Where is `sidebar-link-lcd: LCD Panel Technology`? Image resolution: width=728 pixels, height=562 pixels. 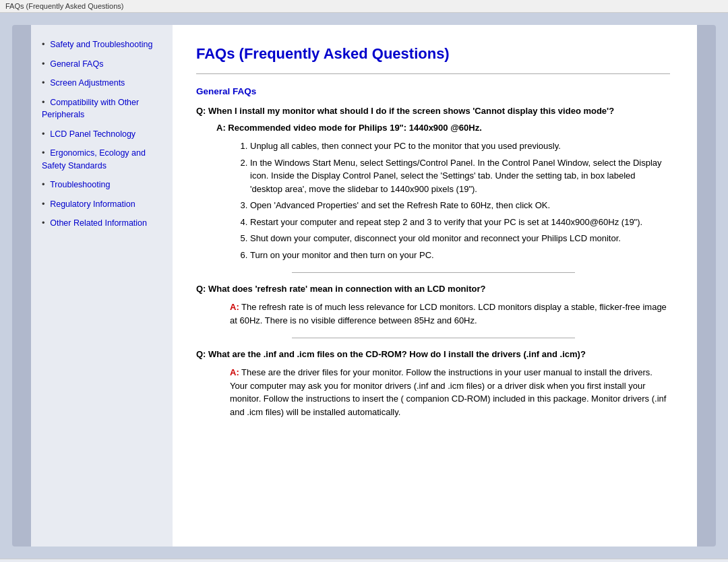
sidebar-link-lcd: LCD Panel Technology is located at coordinates (93, 134).